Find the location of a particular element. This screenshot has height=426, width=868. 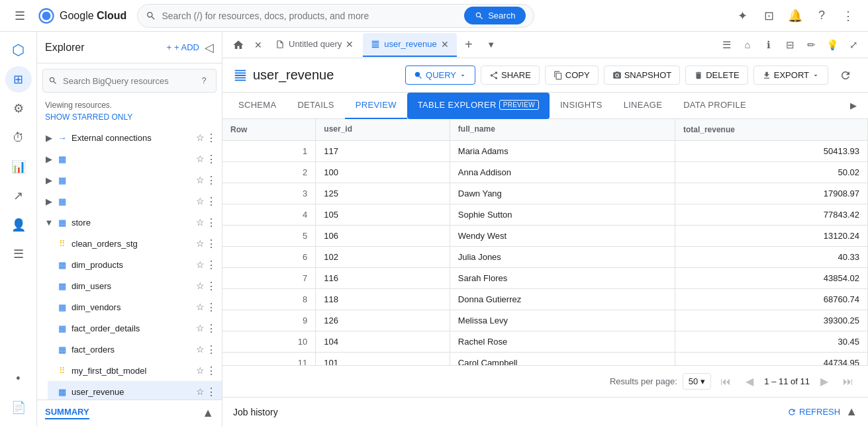

doc-nav-icon: 📄 is located at coordinates (19, 407).